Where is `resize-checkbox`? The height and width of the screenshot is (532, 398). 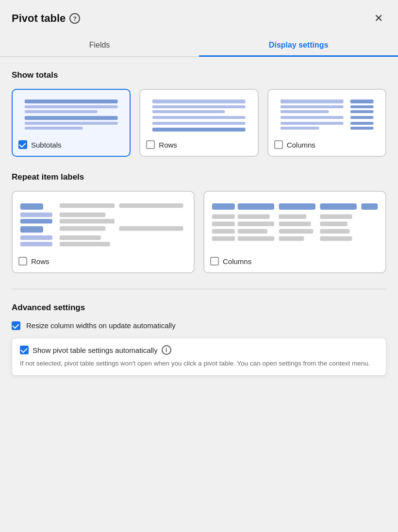
resize-checkbox is located at coordinates (16, 326).